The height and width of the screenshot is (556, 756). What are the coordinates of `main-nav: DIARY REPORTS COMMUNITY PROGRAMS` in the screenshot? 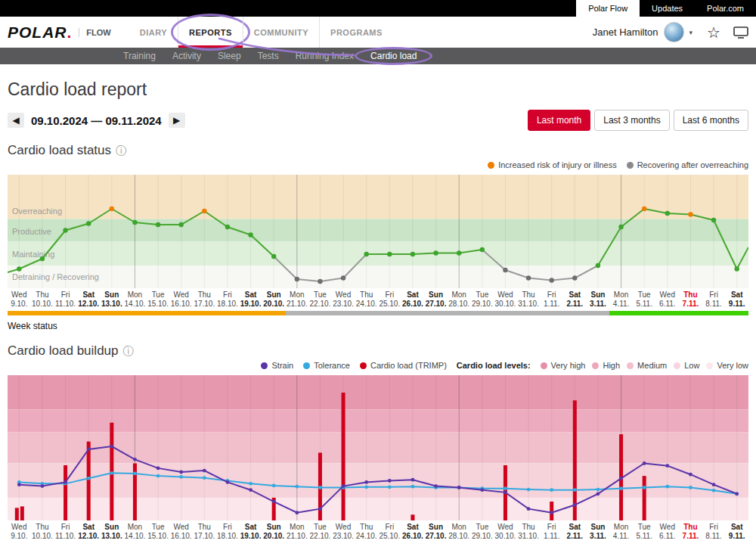 It's located at (262, 32).